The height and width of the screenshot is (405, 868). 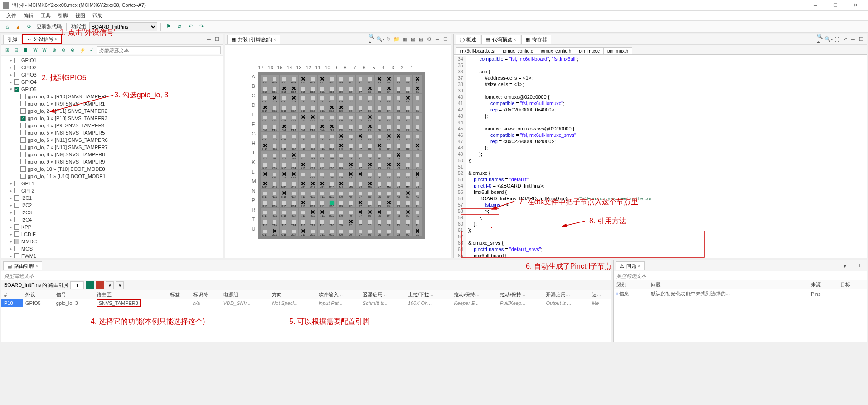 What do you see at coordinates (112, 96) in the screenshot?
I see `tree-item: gpio_io, 0 » [R10] SNVS_TAMPER0` at bounding box center [112, 96].